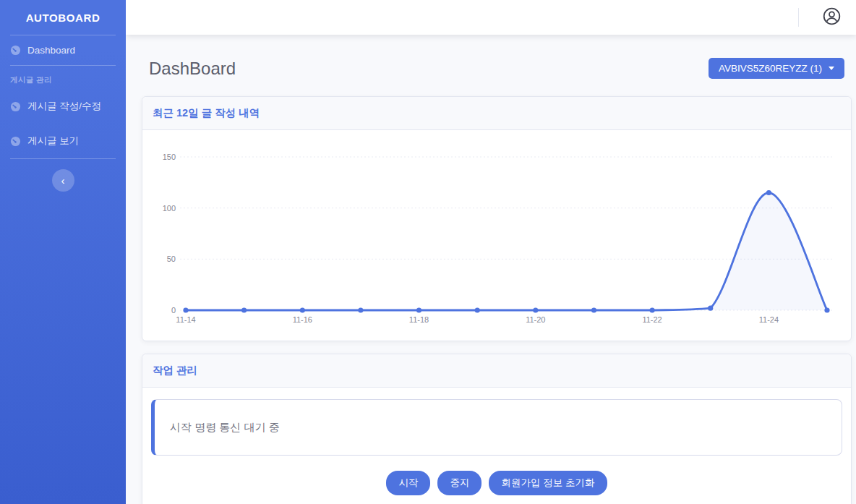 The image size is (856, 504). What do you see at coordinates (63, 252) in the screenshot?
I see `sidebar: AUTOBOARD Dashboard 게시글 관리 게시` at bounding box center [63, 252].